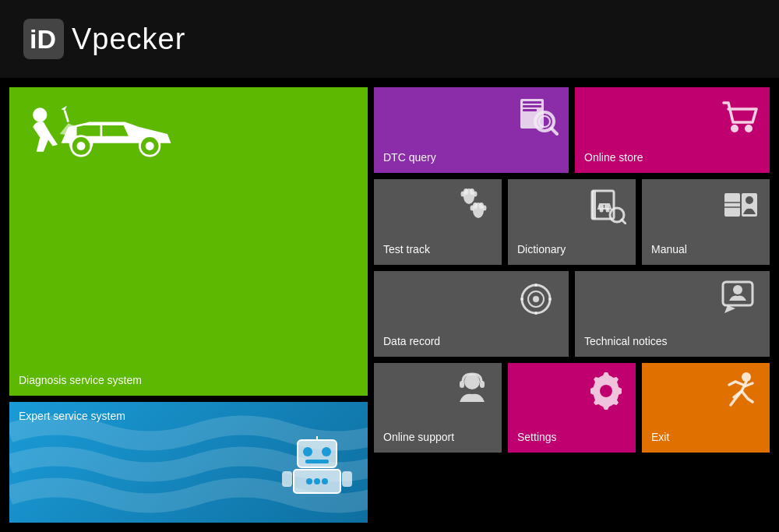 The height and width of the screenshot is (532, 779). What do you see at coordinates (438, 222) in the screenshot?
I see `test-track-tile: Test track` at bounding box center [438, 222].